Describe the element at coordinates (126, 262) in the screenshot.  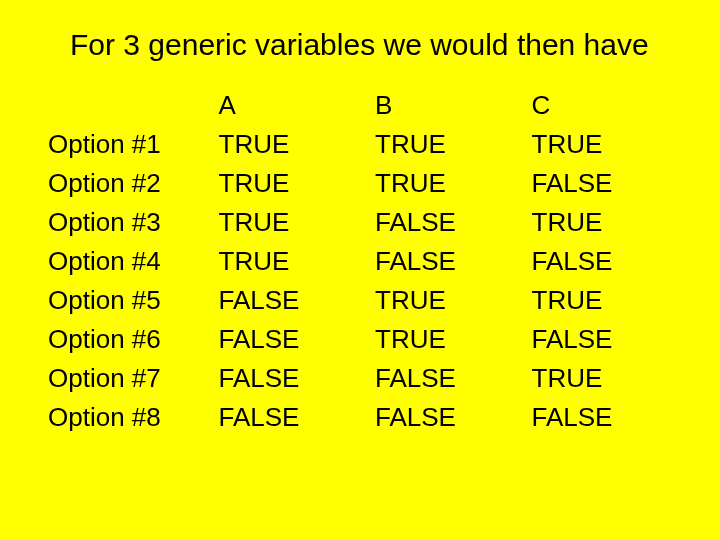
I see `row-label: Option #4` at that location.